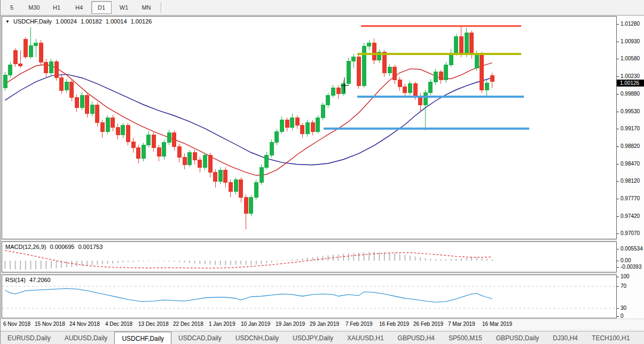 The height and width of the screenshot is (344, 644). Describe the element at coordinates (625, 277) in the screenshot. I see `rsi-axis-label: 100` at that location.